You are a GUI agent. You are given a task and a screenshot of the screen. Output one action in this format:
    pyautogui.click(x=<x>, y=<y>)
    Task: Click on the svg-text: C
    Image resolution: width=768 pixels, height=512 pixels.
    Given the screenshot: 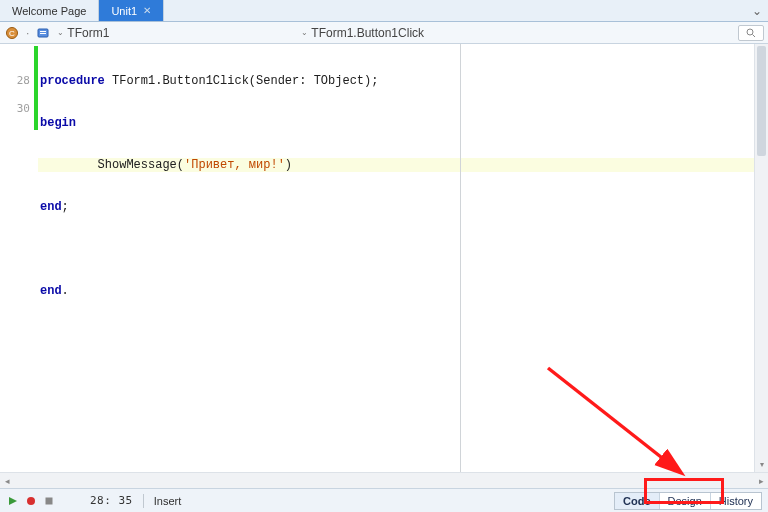 What is the action you would take?
    pyautogui.click(x=12, y=34)
    